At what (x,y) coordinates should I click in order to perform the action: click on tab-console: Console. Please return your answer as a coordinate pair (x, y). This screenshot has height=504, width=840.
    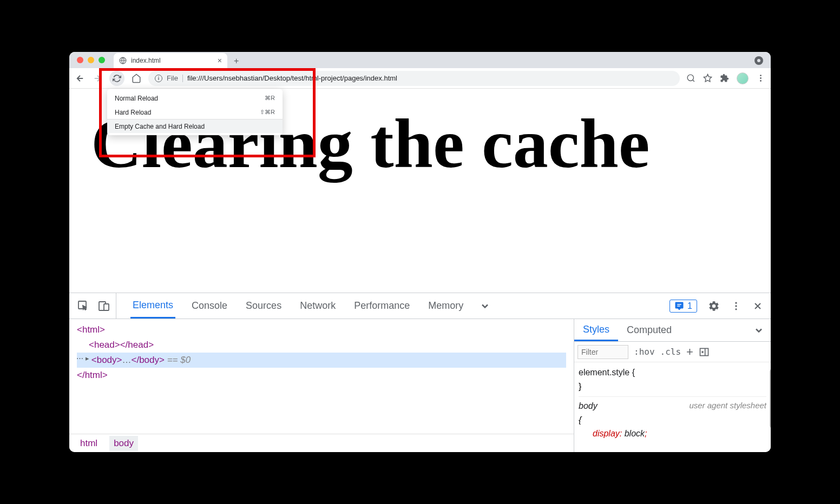
    Looking at the image, I should click on (209, 306).